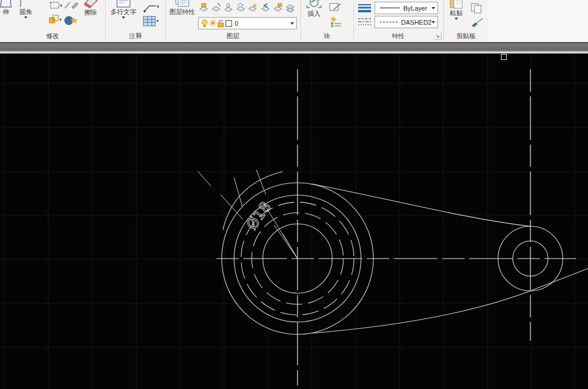 The height and width of the screenshot is (389, 588). What do you see at coordinates (248, 8) in the screenshot?
I see `layer-state-toolbar` at bounding box center [248, 8].